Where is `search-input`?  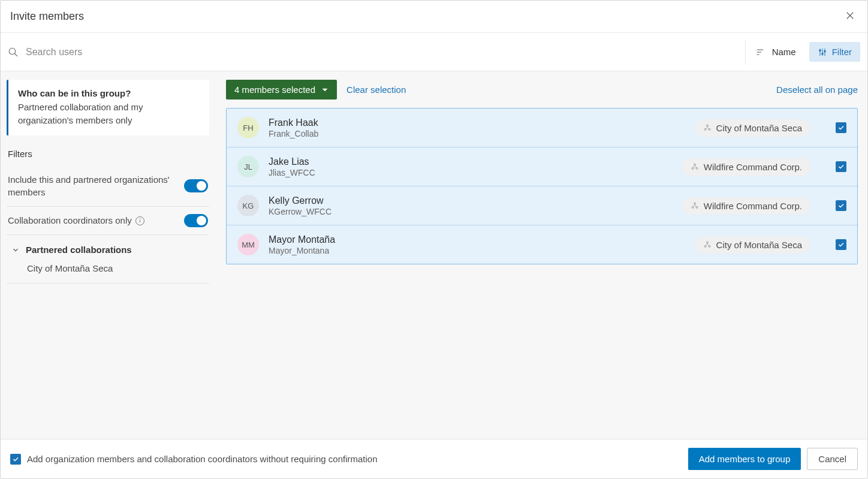
search-input is located at coordinates (385, 52).